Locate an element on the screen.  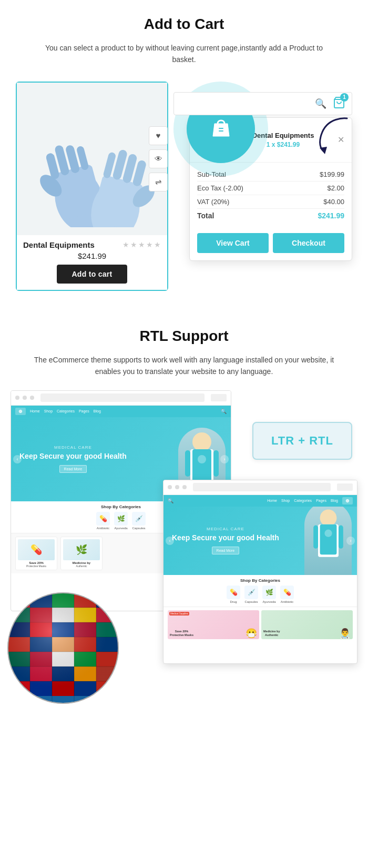
rtl-categories: Shop By Categories 💊 Drug 💉 Capsules 🌿 A… is located at coordinates (260, 591).